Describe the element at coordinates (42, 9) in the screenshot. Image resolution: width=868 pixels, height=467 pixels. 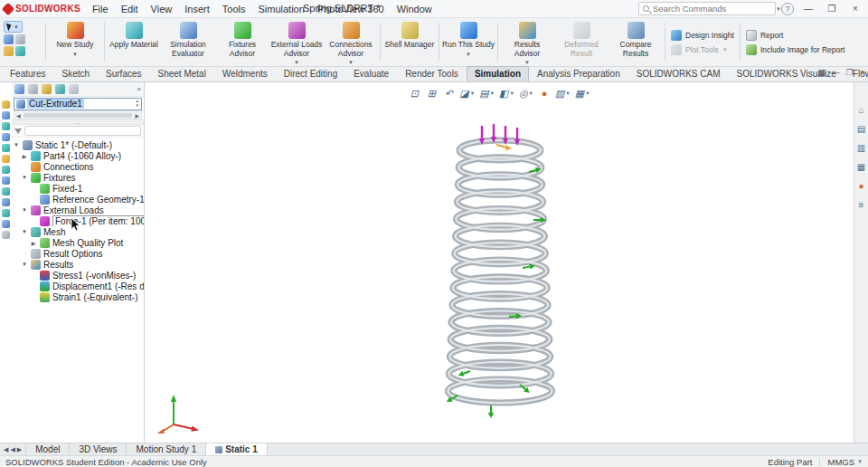
I see `solidworks-logo: SOLIDWORKS` at that location.